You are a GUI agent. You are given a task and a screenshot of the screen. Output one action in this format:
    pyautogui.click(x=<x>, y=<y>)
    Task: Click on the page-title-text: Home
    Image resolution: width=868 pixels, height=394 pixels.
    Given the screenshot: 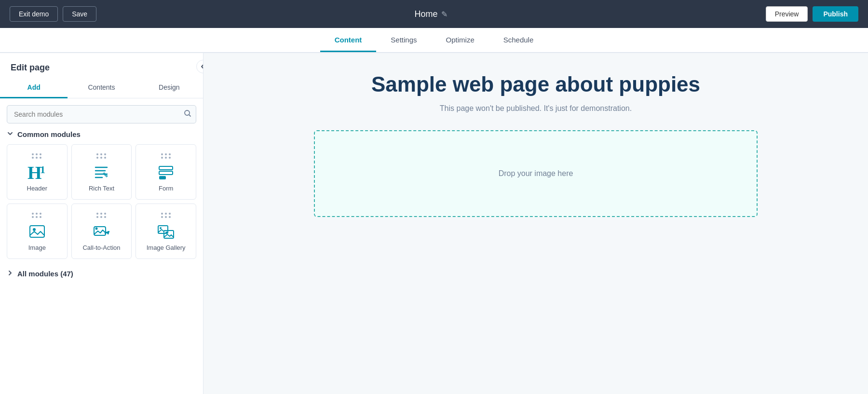 What is the action you would take?
    pyautogui.click(x=426, y=14)
    